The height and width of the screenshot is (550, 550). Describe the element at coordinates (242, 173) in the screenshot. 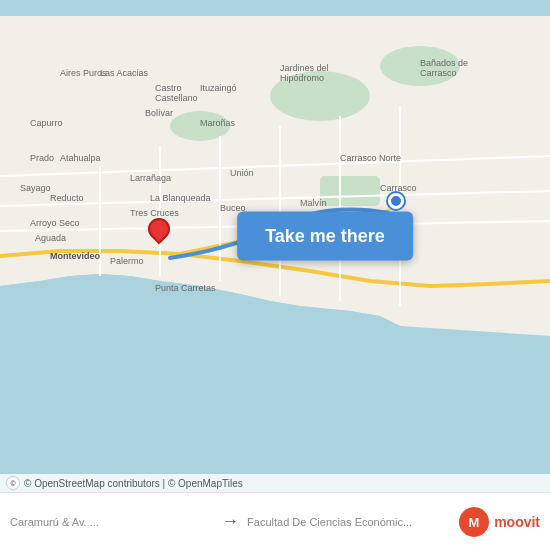

I see `svg-text: Unión` at that location.